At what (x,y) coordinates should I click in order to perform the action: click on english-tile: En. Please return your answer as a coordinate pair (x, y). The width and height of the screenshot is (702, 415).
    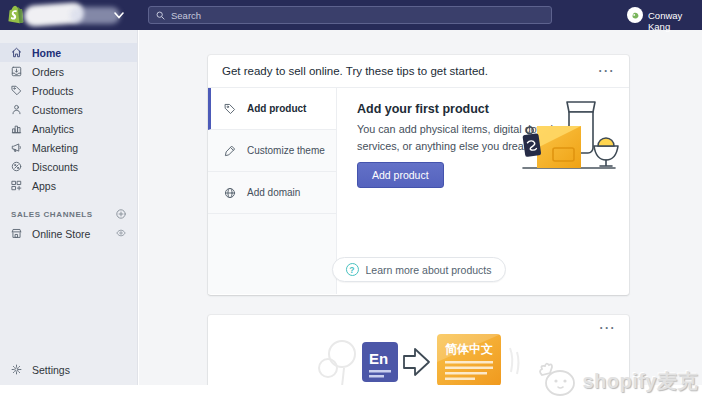
    Looking at the image, I should click on (380, 362).